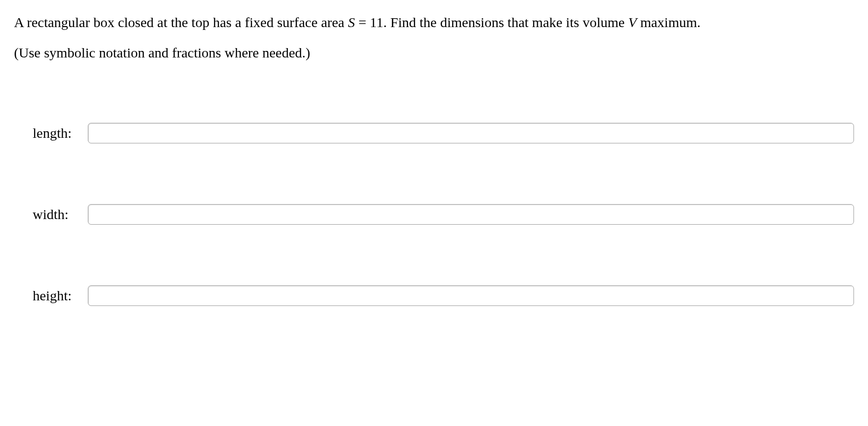  What do you see at coordinates (58, 296) in the screenshot?
I see `height-label: height:` at bounding box center [58, 296].